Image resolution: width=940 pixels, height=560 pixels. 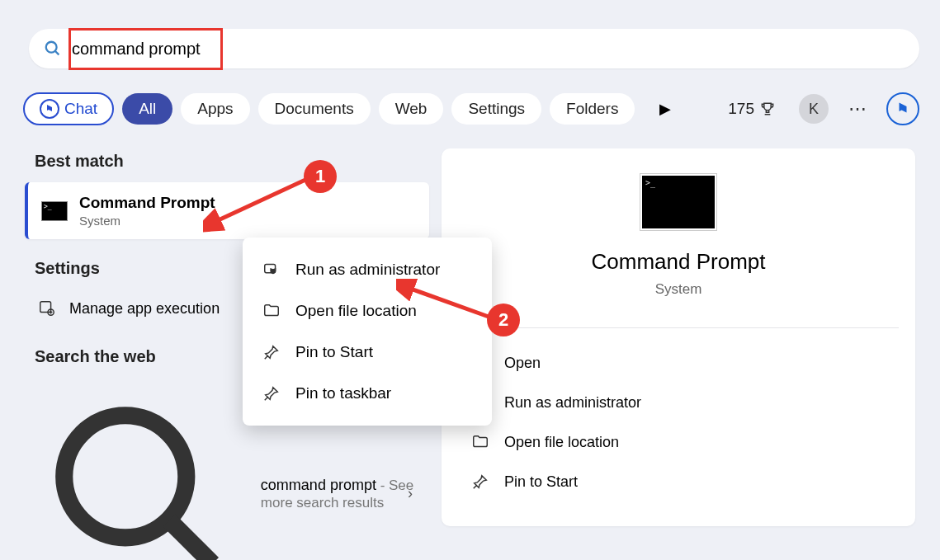 What do you see at coordinates (147, 203) in the screenshot?
I see `best-match-title: Command Prompt` at bounding box center [147, 203].